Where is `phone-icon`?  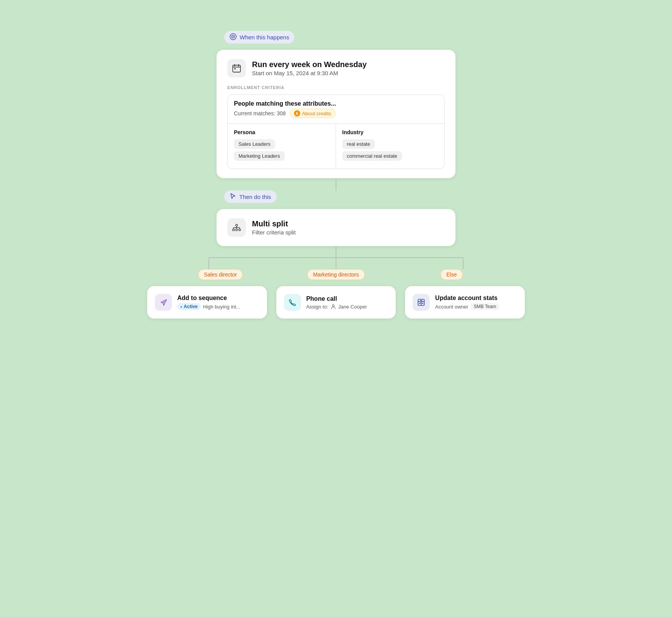 phone-icon is located at coordinates (292, 302).